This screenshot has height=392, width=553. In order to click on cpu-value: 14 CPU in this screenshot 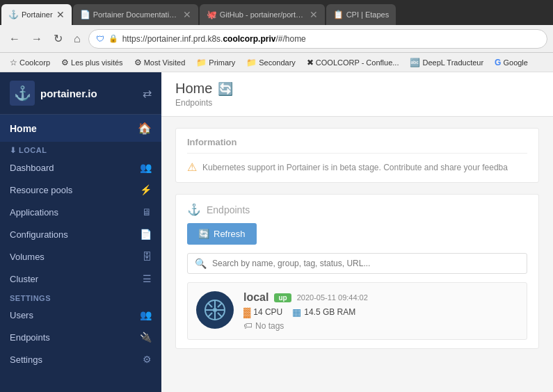, I will do `click(268, 312)`.